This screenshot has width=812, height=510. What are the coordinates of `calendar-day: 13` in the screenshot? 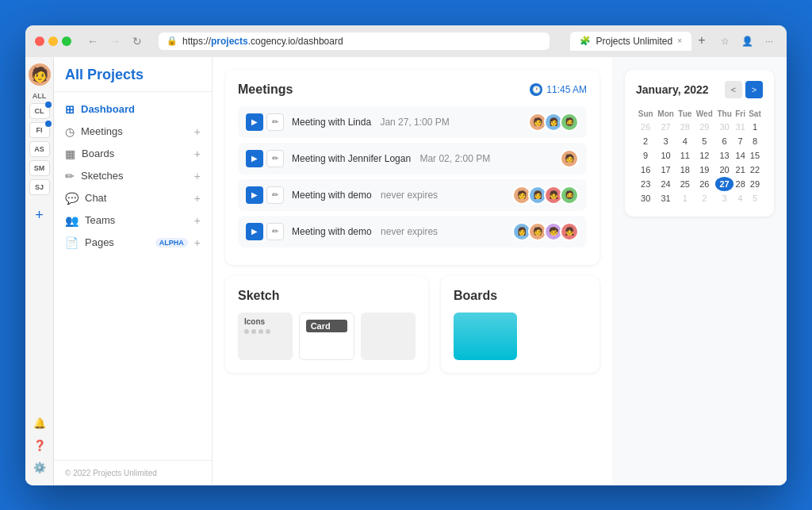 It's located at (725, 155).